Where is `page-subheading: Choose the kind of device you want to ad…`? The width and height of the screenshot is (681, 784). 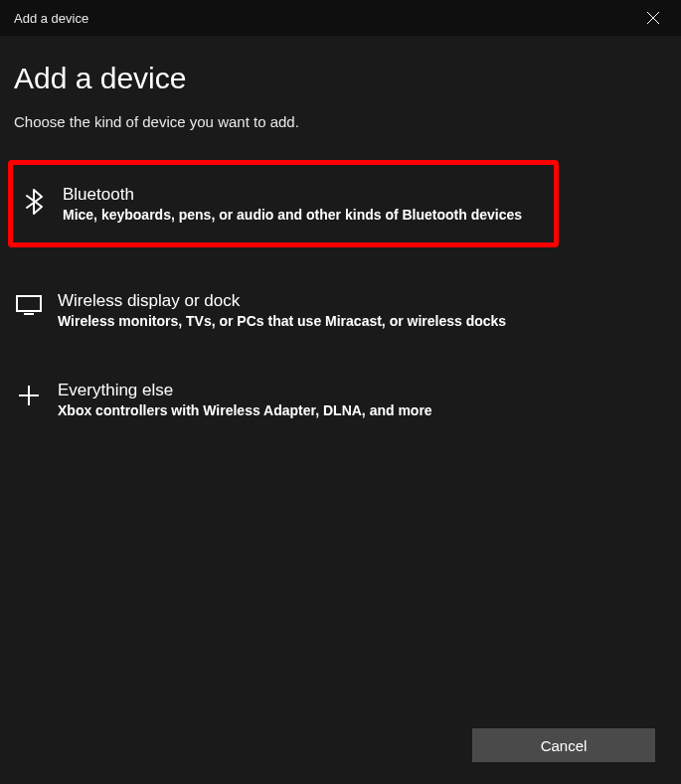 page-subheading: Choose the kind of device you want to ad… is located at coordinates (340, 121).